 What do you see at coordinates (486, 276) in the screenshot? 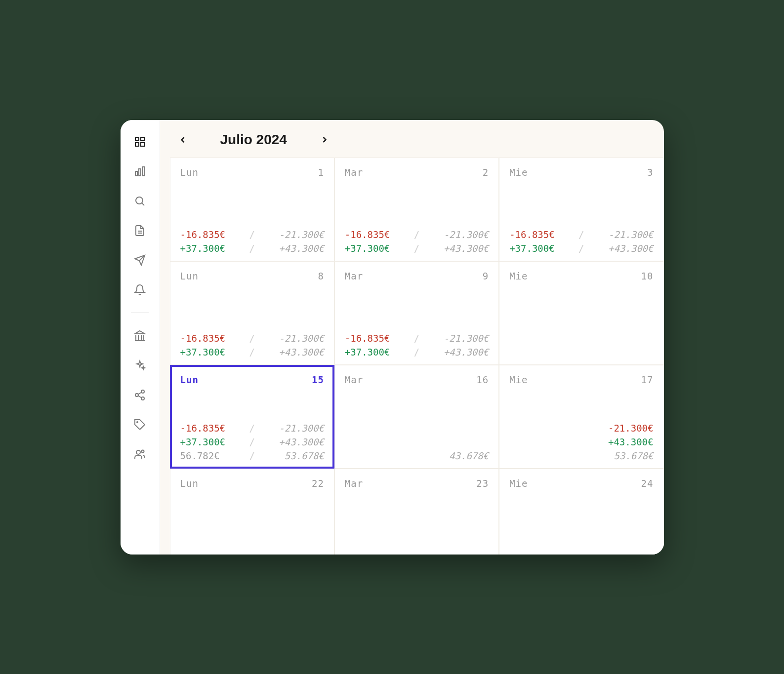
I see `day-number: 9` at bounding box center [486, 276].